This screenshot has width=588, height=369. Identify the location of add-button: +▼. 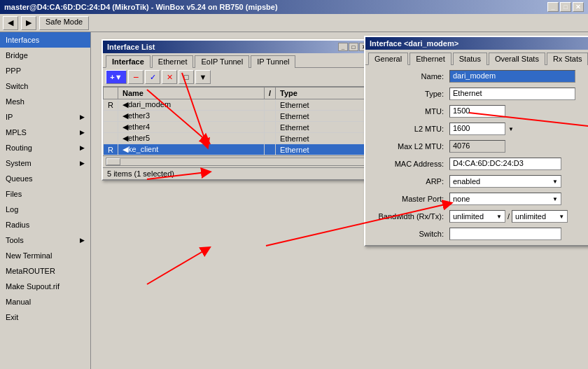
(116, 77).